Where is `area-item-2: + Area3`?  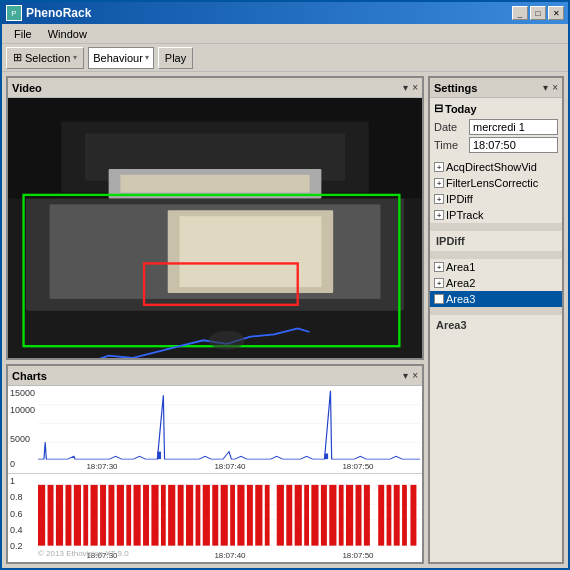
area-item-2: + Area3 is located at coordinates (496, 299).